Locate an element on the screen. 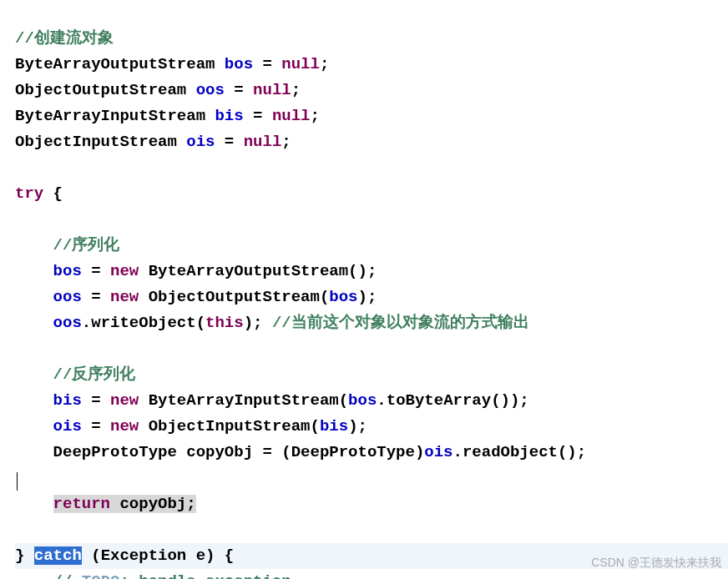  code-line: ois = new ObjectInputStream(bis); is located at coordinates (191, 426).